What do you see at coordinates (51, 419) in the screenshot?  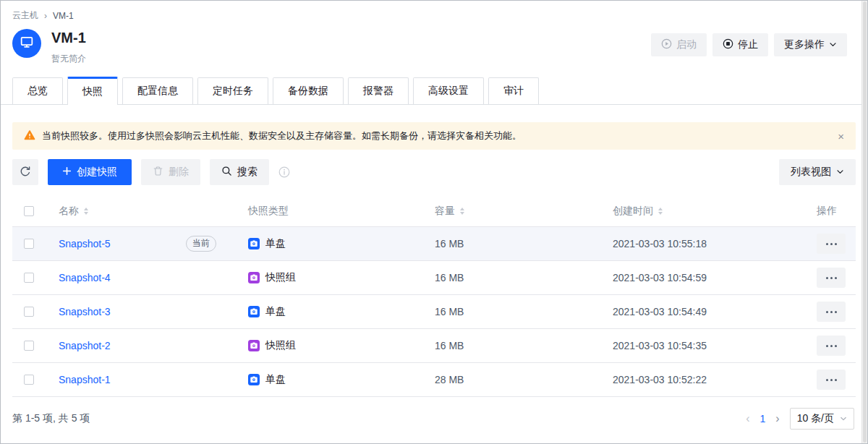 I see `items-summary: 第 1-5 项, 共 5 项` at bounding box center [51, 419].